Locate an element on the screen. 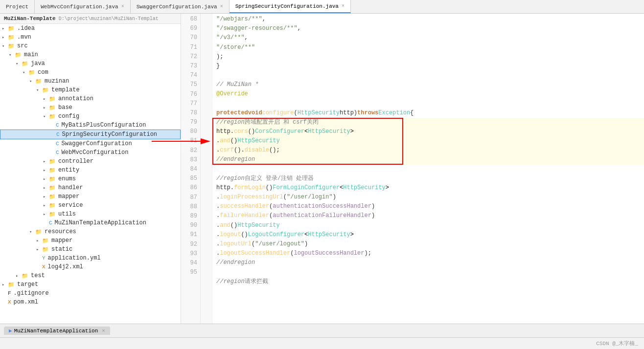 The image size is (644, 349). folder-icon-entity: 📁 is located at coordinates (52, 170).